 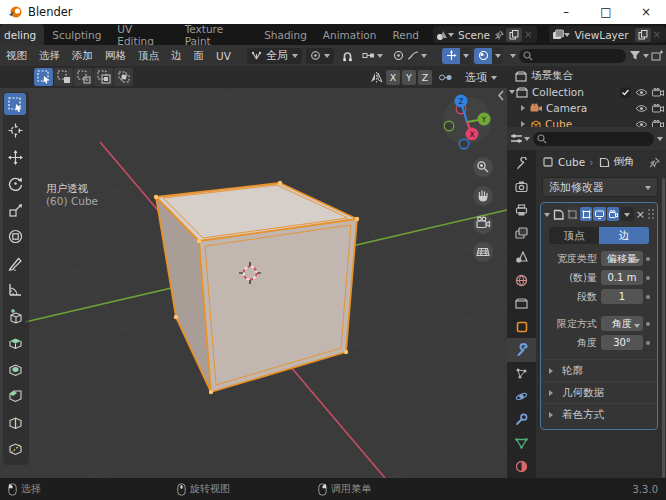 I want to click on tab-world, so click(x=522, y=280).